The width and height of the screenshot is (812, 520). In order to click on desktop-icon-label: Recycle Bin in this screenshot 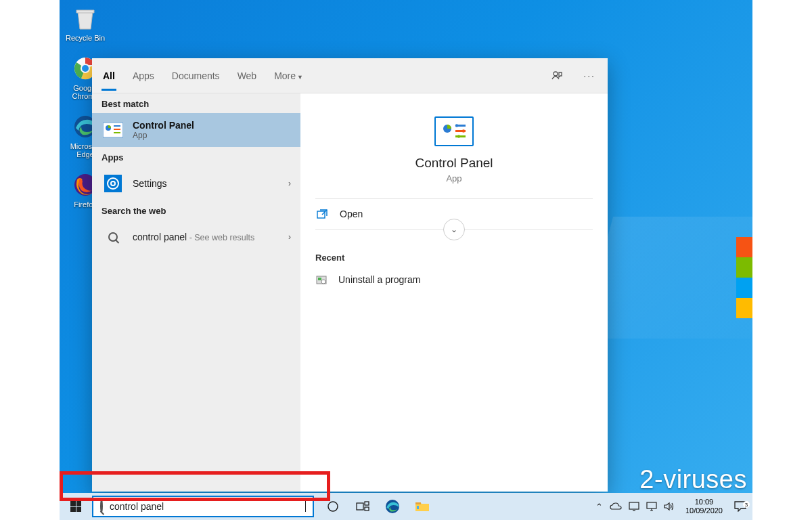, I will do `click(85, 38)`.